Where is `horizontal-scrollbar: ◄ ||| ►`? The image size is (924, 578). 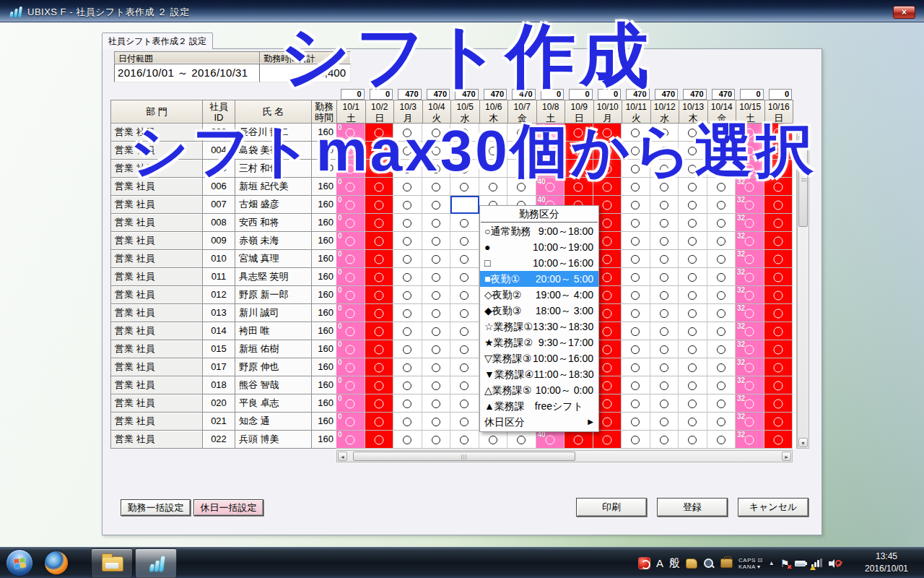
horizontal-scrollbar: ◄ ||| ► is located at coordinates (565, 457).